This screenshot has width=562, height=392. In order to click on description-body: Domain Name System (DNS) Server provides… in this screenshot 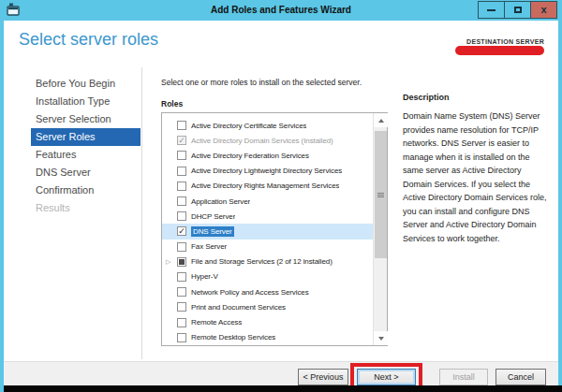, I will do `click(476, 178)`.